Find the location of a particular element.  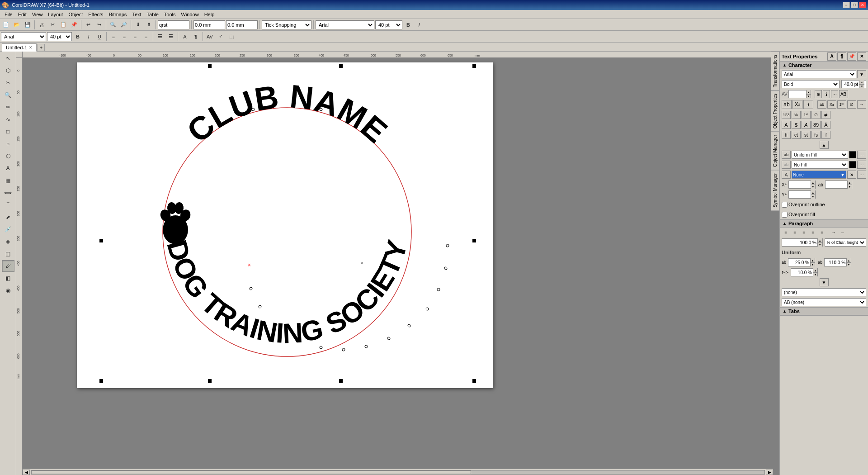

font-size-input is located at coordinates (850, 84).